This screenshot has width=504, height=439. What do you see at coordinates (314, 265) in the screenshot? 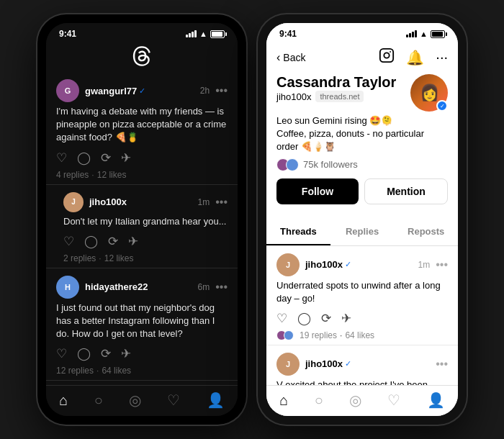
I see `profile-post-user: J jiho100x ✓` at bounding box center [314, 265].